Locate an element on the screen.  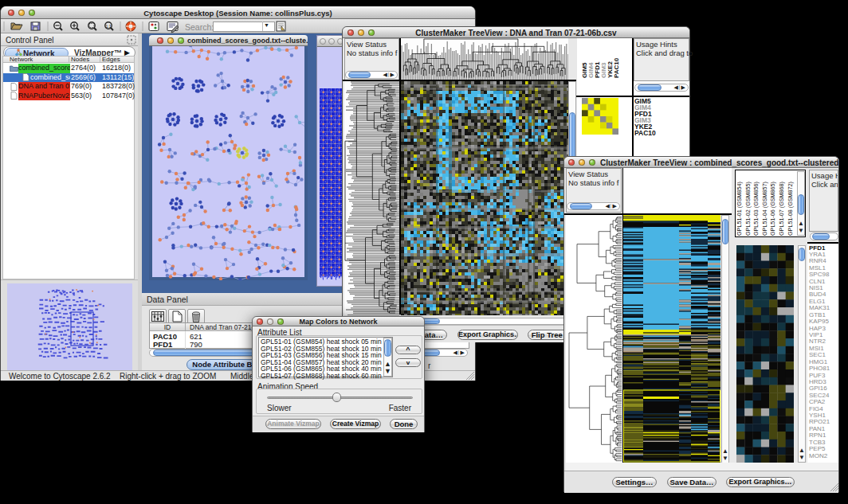
svg-text: GPL51-08 (GSM872) is located at coordinates (791, 209).